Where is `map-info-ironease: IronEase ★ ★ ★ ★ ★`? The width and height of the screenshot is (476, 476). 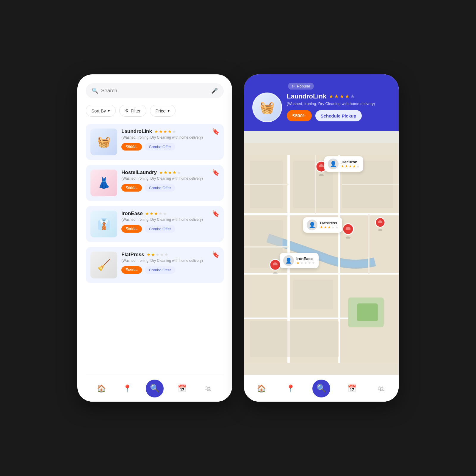 map-info-ironease: IronEase ★ ★ ★ ★ ★ is located at coordinates (306, 261).